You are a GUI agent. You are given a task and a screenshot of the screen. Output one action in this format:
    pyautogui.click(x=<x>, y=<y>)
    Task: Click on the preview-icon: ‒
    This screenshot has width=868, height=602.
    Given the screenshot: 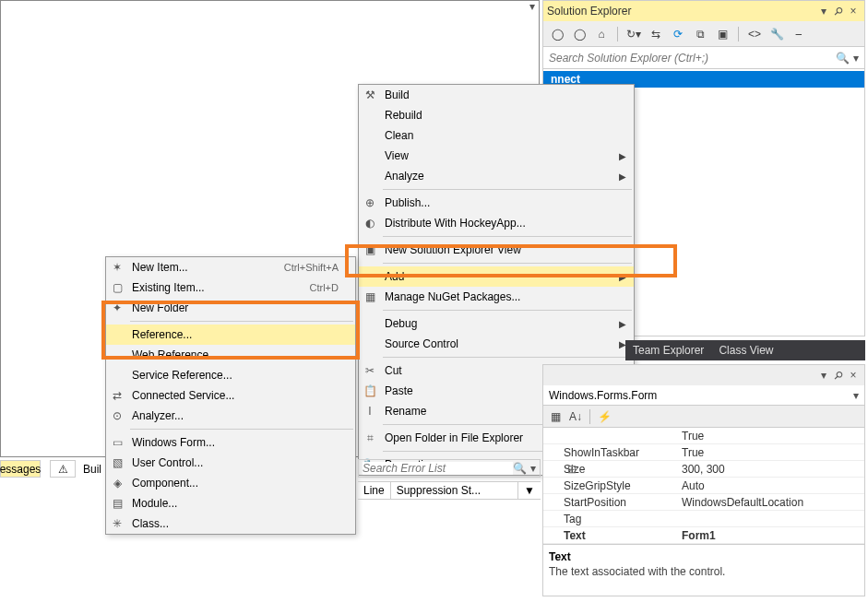 What is the action you would take?
    pyautogui.click(x=799, y=34)
    